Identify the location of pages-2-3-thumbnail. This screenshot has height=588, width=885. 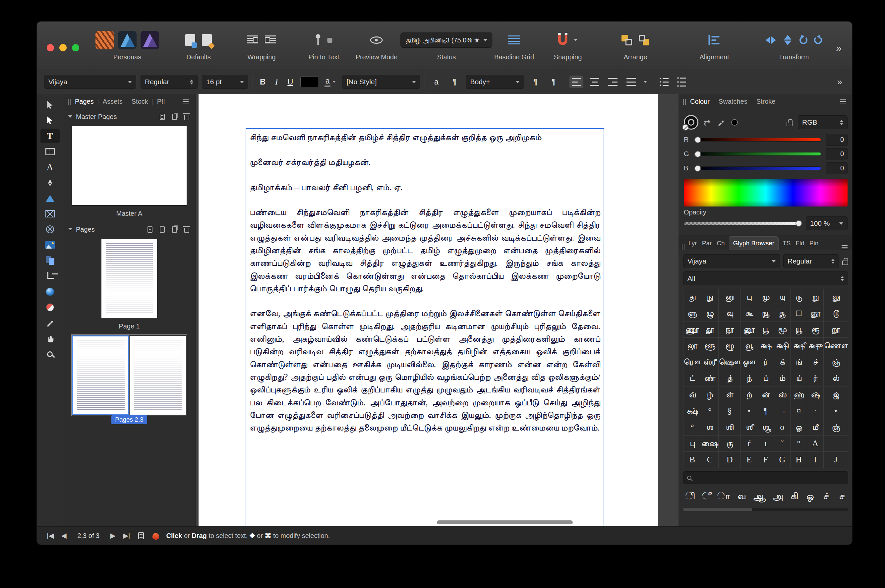
(129, 375).